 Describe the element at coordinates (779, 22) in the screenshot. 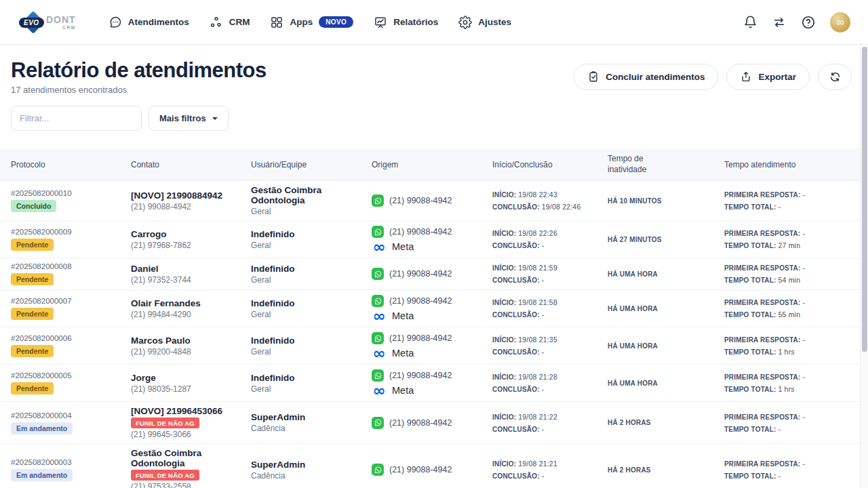

I see `transfer-arrows-icon` at that location.